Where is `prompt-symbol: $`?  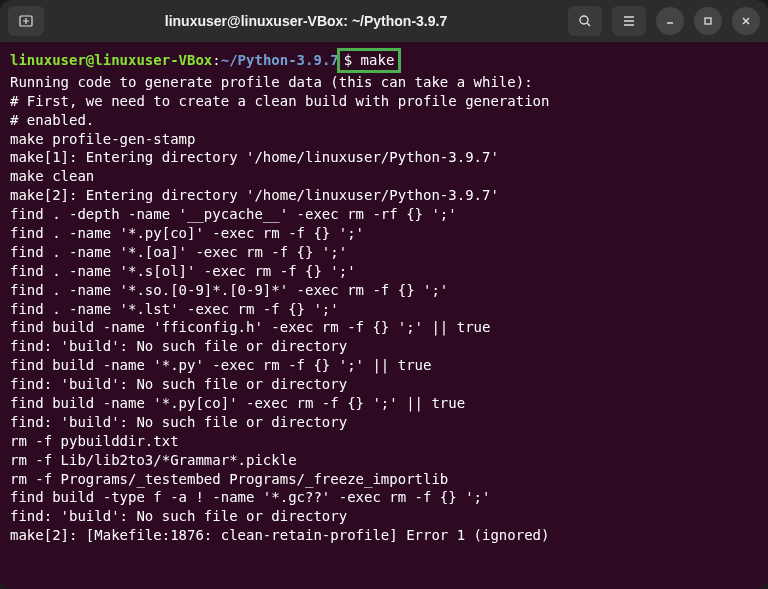
prompt-symbol: $ is located at coordinates (352, 60).